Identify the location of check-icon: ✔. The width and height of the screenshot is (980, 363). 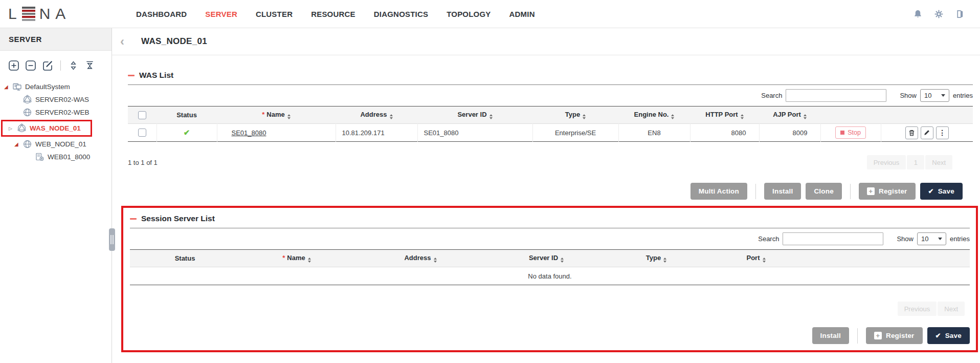
(931, 191).